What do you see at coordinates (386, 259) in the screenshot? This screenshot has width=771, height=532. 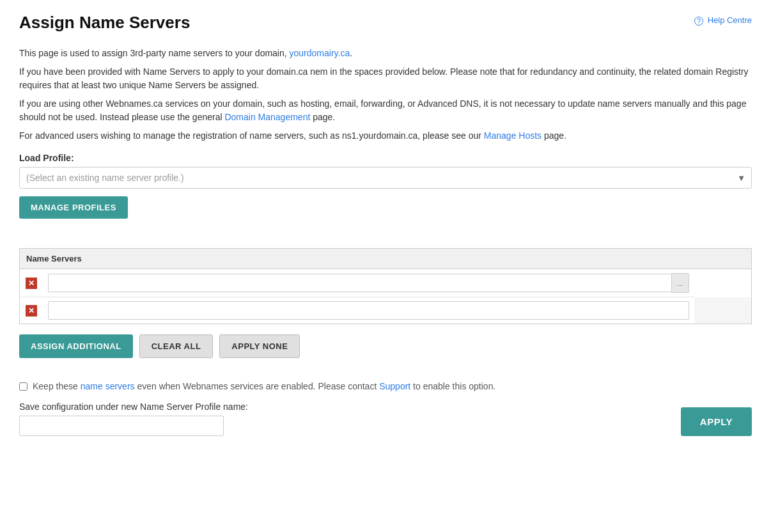 I see `name-servers-header: Name Servers` at bounding box center [386, 259].